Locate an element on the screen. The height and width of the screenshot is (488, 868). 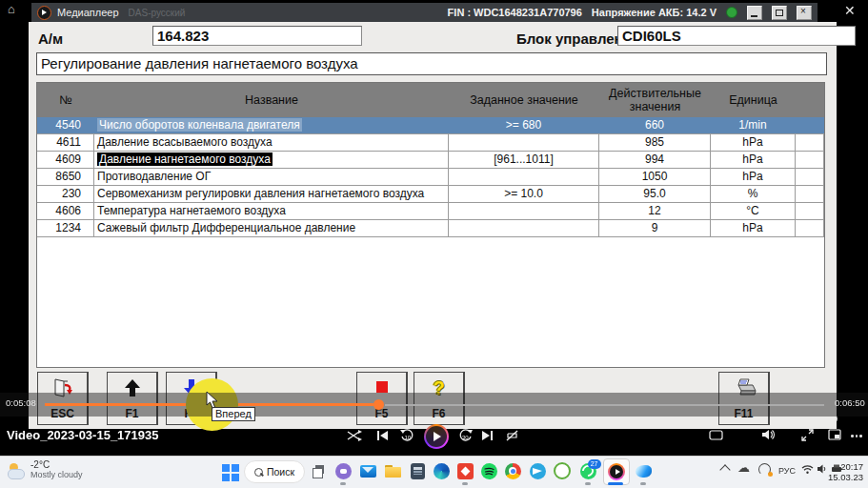
table-row: 230 Сервомеханизм регулировки давления н… is located at coordinates (431, 194).